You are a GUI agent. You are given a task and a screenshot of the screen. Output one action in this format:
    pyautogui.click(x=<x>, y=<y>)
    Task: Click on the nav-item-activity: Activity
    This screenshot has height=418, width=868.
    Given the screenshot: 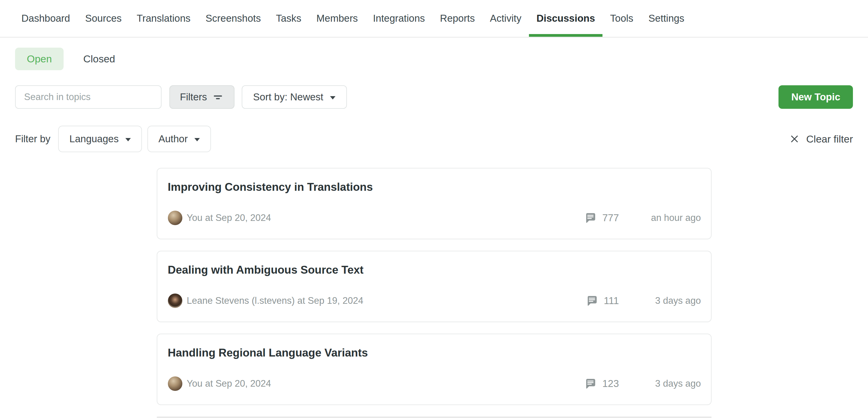 What is the action you would take?
    pyautogui.click(x=505, y=18)
    